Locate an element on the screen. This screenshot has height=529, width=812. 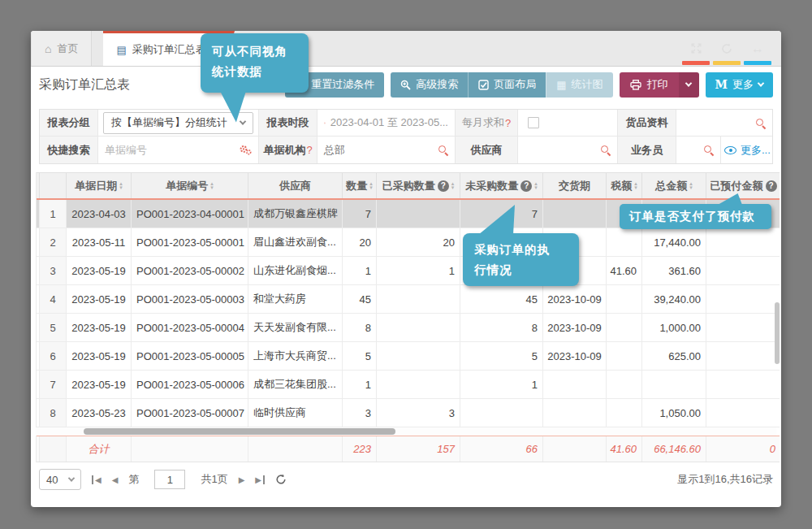
last-page-button: ▶ is located at coordinates (260, 479).